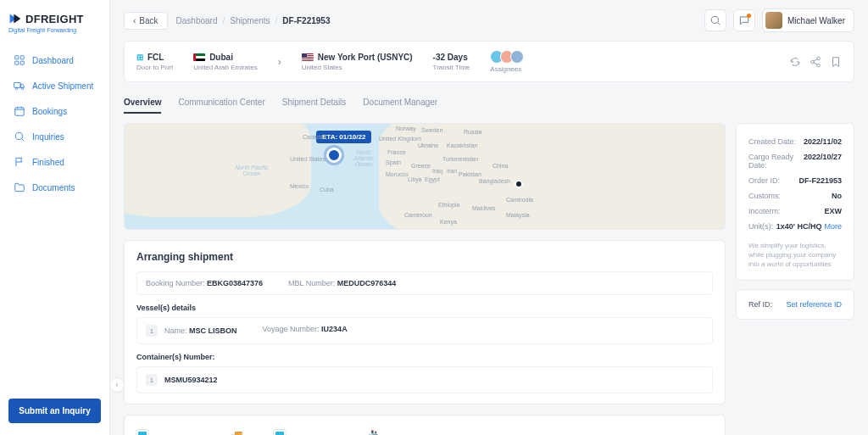 The width and height of the screenshot is (868, 435). Describe the element at coordinates (175, 283) in the screenshot. I see `booking-key: Booking Number:` at that location.